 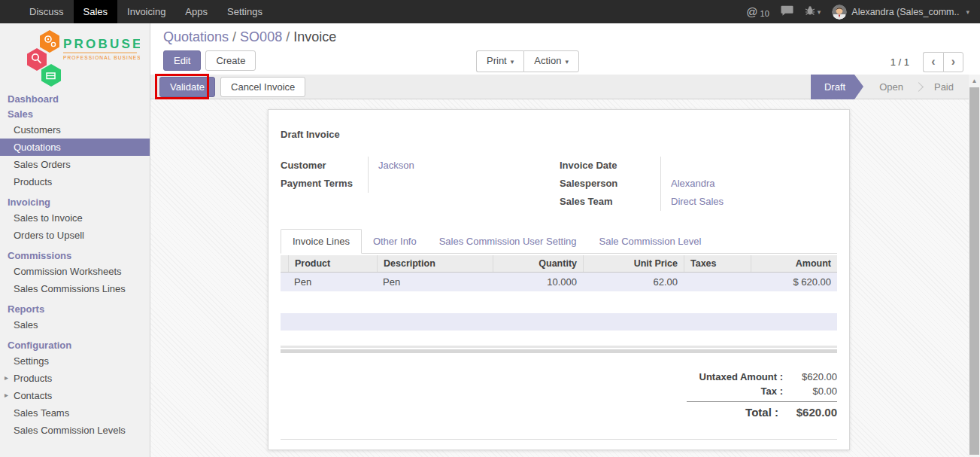 What do you see at coordinates (890, 87) in the screenshot?
I see `status-pipeline: Draft Open Paid` at bounding box center [890, 87].